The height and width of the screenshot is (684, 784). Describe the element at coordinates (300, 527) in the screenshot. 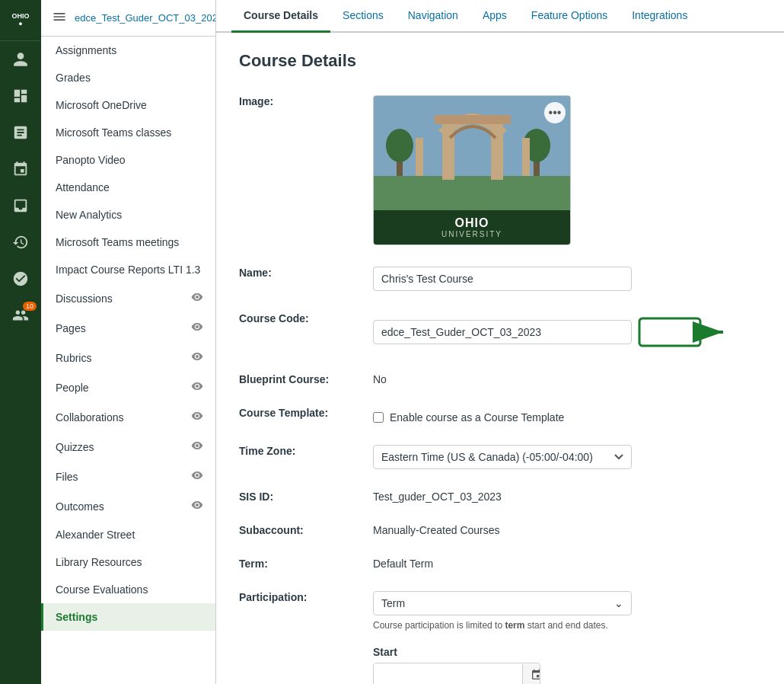

I see `subaccount-label: Subaccount:` at that location.